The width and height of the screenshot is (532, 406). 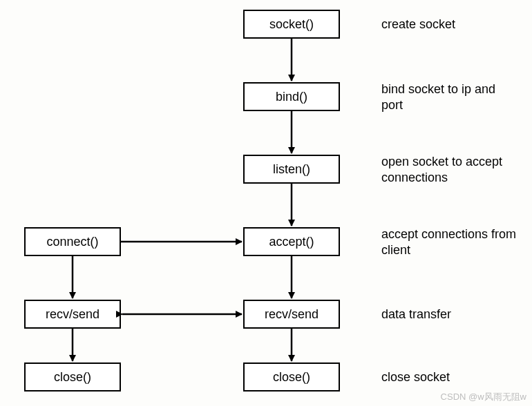 What do you see at coordinates (292, 377) in the screenshot?
I see `node-close-server: close()` at bounding box center [292, 377].